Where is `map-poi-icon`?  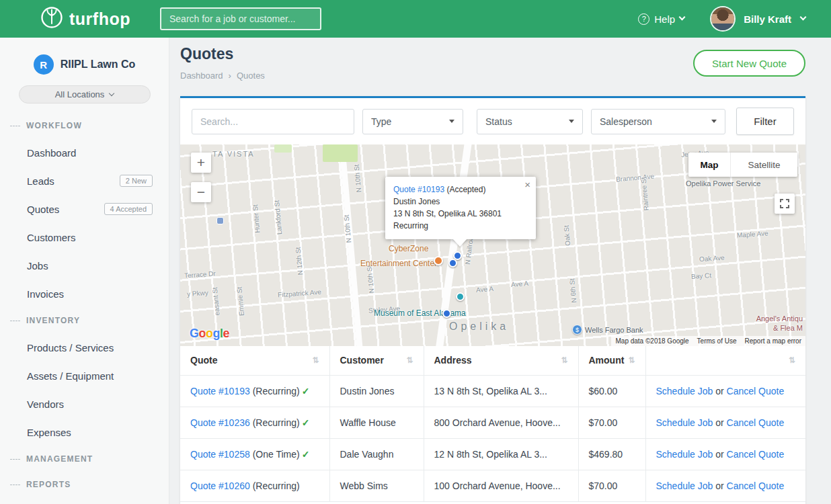
map-poi-icon is located at coordinates (221, 220).